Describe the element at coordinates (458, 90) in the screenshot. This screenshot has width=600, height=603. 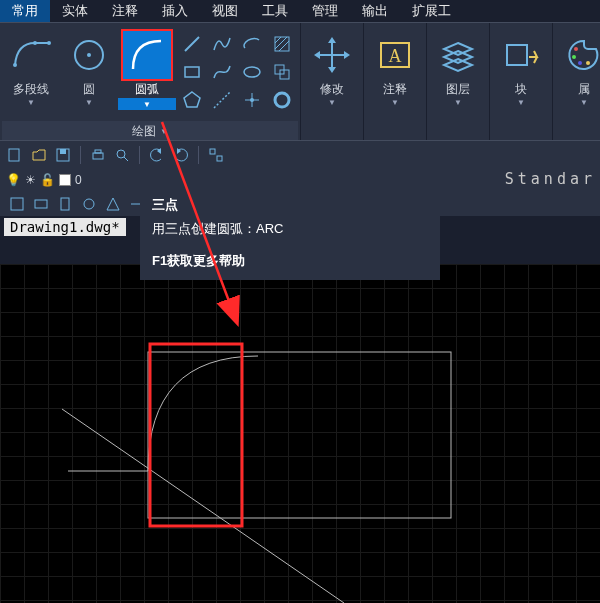
I see `layers-label: 图层` at that location.